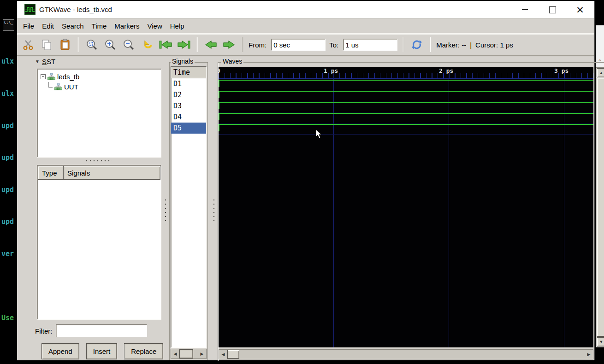  I want to click on zoom-in-icon, so click(111, 45).